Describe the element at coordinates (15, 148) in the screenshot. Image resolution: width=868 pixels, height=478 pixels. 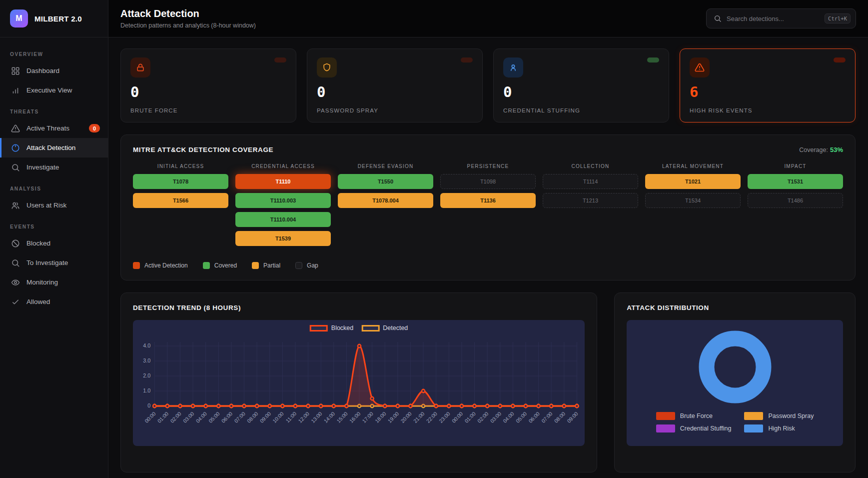
I see `detection-circle-icon` at that location.